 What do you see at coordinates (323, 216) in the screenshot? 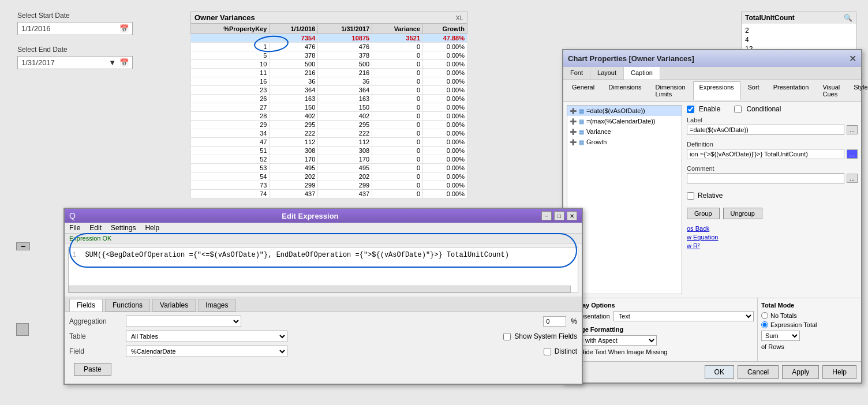
I see `ee-titlebar: Q Edit Expression − □ ✕` at bounding box center [323, 216].